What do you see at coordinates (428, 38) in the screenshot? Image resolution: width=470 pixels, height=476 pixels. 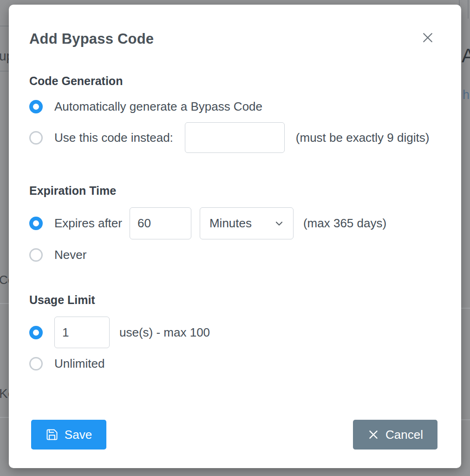 I see `close-button` at bounding box center [428, 38].